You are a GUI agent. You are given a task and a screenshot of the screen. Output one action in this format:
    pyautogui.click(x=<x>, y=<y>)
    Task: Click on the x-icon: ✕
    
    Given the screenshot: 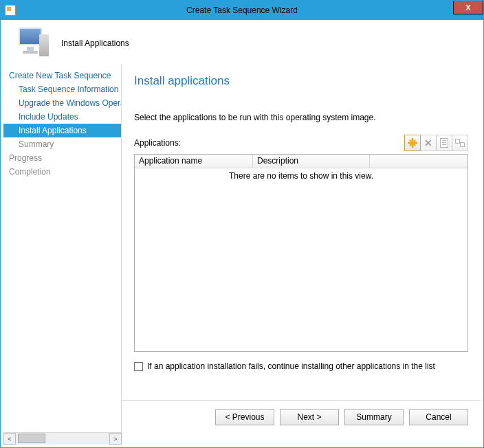 What is the action you would take?
    pyautogui.click(x=428, y=143)
    